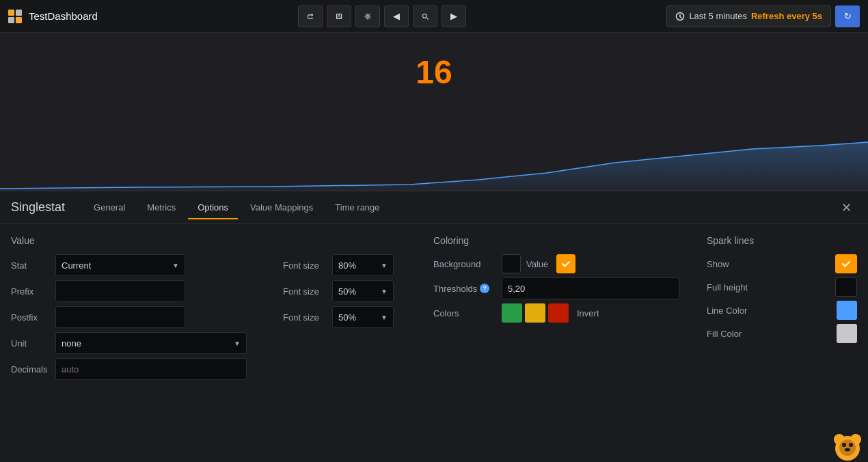 This screenshot has width=868, height=462. Describe the element at coordinates (591, 313) in the screenshot. I see `colors-controls: Invert` at that location.